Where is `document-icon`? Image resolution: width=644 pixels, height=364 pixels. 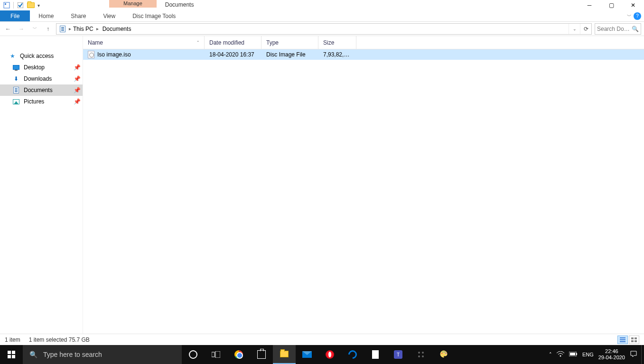 document-icon is located at coordinates (375, 355).